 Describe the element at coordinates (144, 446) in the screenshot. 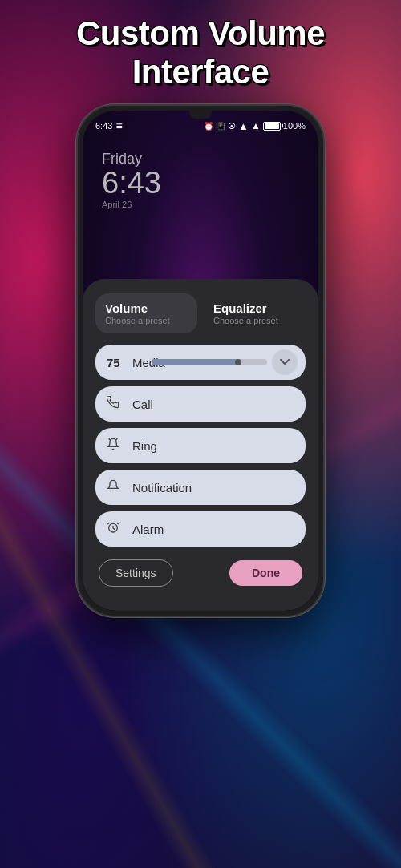

I see `ring-label: Ring` at that location.